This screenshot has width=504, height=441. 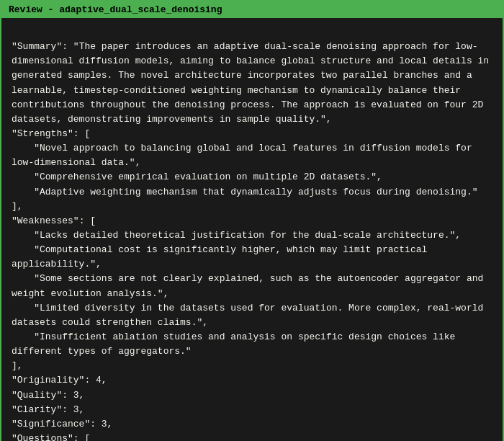 I want to click on window-title: Review - adaptive_dual_scale_denoising, so click(x=115, y=10).